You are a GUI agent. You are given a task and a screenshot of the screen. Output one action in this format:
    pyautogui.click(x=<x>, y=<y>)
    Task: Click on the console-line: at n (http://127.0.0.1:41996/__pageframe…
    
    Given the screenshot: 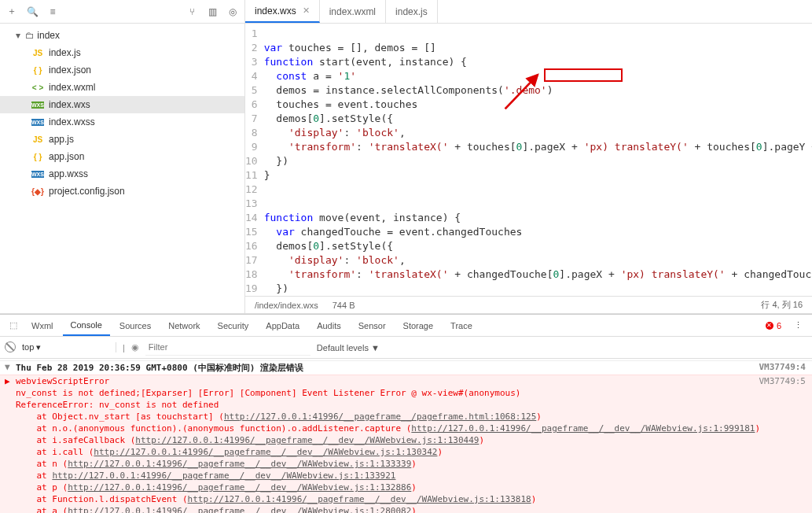 What is the action you would take?
    pyautogui.click(x=406, y=464)
    